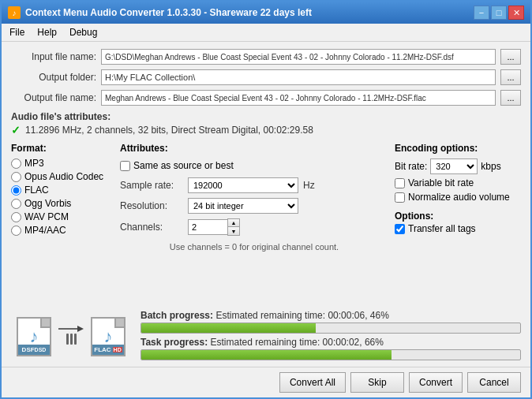 The height and width of the screenshot is (399, 532). I want to click on input-browse-button: ..., so click(511, 57).